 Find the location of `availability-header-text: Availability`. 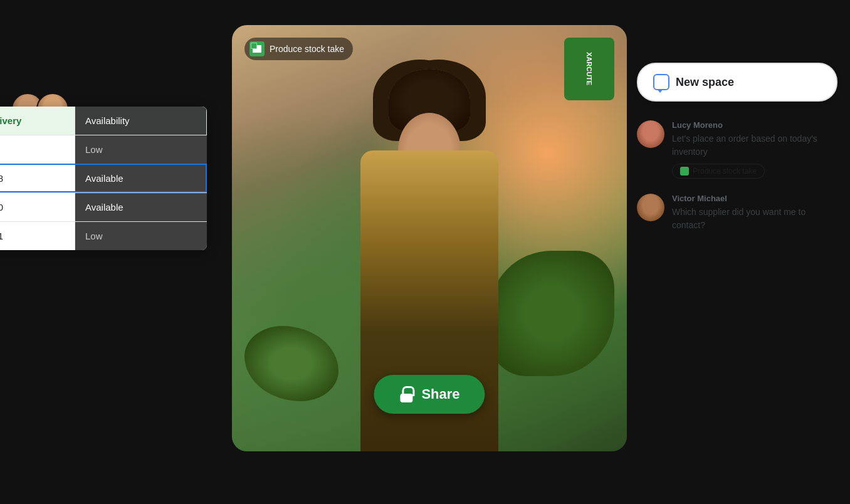

availability-header-text: Availability is located at coordinates (108, 120).